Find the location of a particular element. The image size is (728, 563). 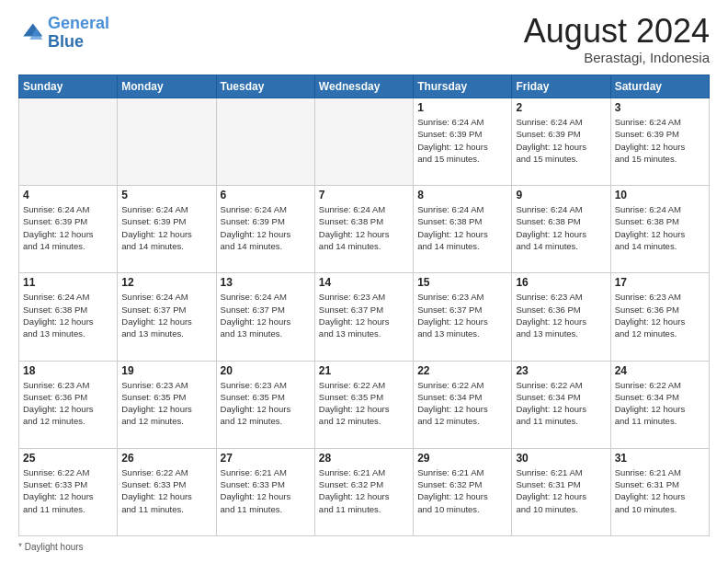

calendar-week-row: 25Sunrise: 6:22 AMSunset: 6:33 PMDayligh… is located at coordinates (364, 491).